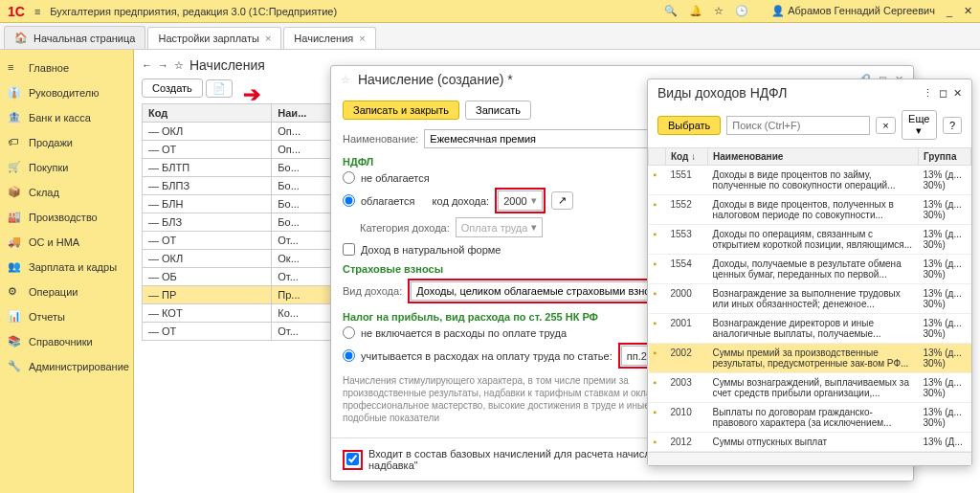  Describe the element at coordinates (67, 168) in the screenshot. I see `sidebar-item-purchases: 🛒Покупки` at that location.